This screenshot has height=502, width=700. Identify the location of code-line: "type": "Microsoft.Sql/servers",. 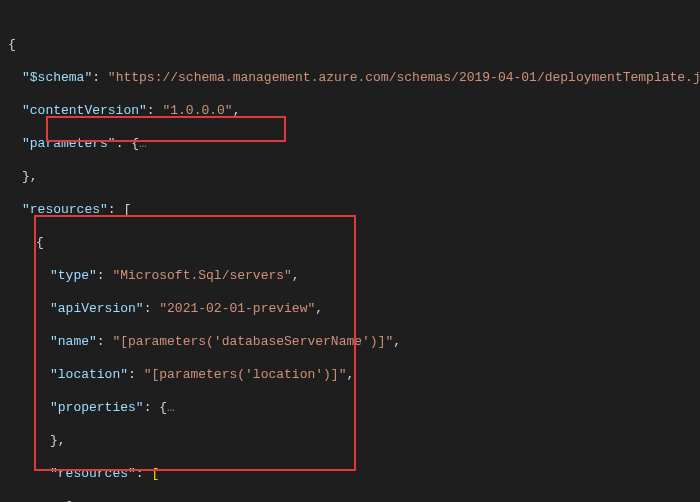
(354, 276).